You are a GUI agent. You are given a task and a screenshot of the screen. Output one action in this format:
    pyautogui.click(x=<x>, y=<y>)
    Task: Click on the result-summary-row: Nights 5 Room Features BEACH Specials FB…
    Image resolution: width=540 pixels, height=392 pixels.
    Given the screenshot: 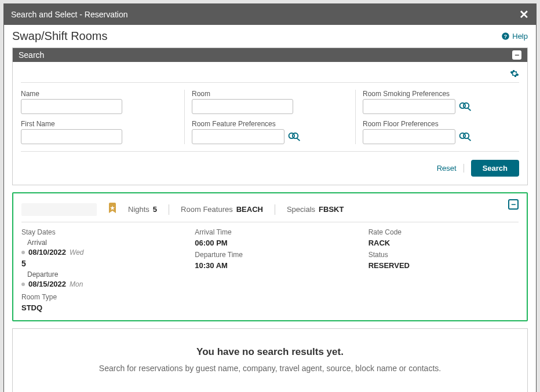 What is the action you would take?
    pyautogui.click(x=270, y=211)
    